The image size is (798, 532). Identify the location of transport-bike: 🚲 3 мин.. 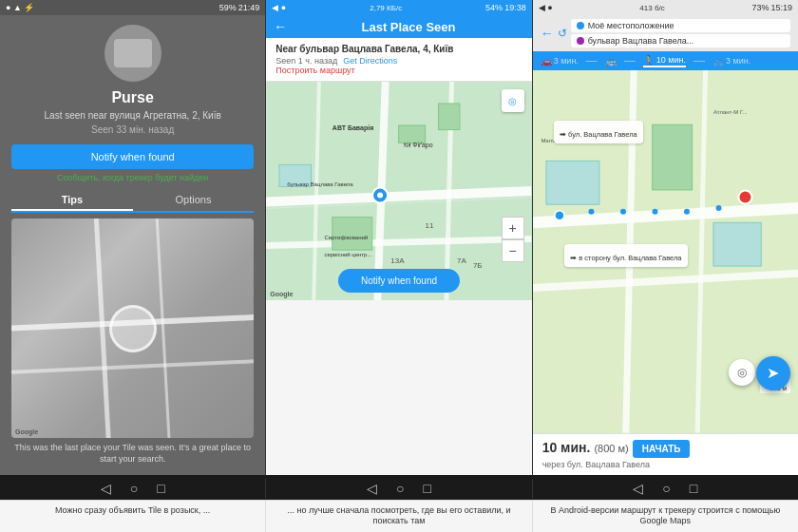
(732, 61).